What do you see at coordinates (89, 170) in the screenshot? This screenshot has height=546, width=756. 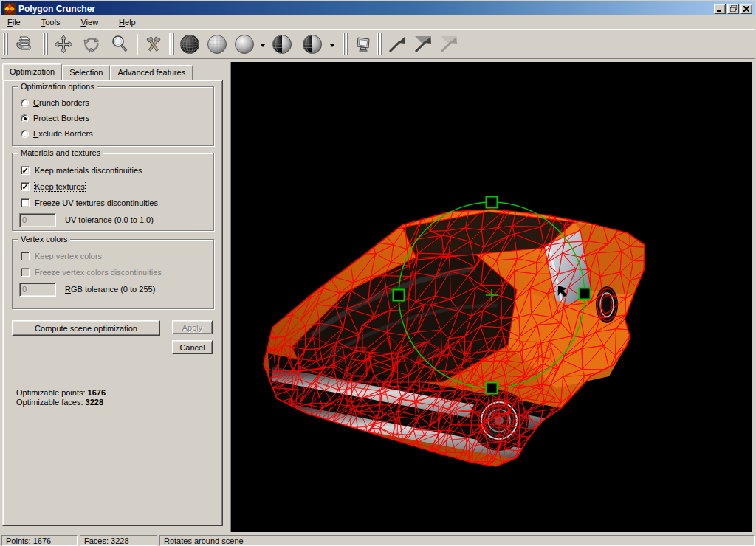 I see `checkbox-label: Keep materials discontinuities` at bounding box center [89, 170].